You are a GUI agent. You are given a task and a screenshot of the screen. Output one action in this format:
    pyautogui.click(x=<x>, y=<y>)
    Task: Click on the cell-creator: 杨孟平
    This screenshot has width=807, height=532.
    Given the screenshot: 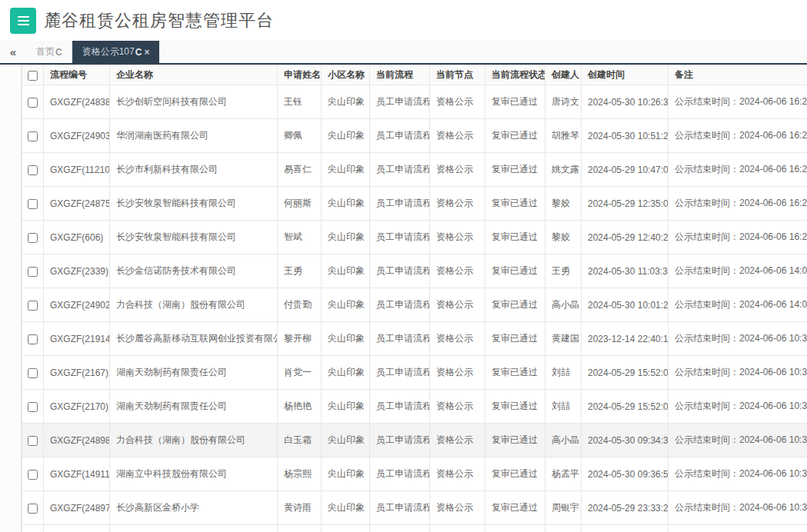 What is the action you would take?
    pyautogui.click(x=563, y=474)
    